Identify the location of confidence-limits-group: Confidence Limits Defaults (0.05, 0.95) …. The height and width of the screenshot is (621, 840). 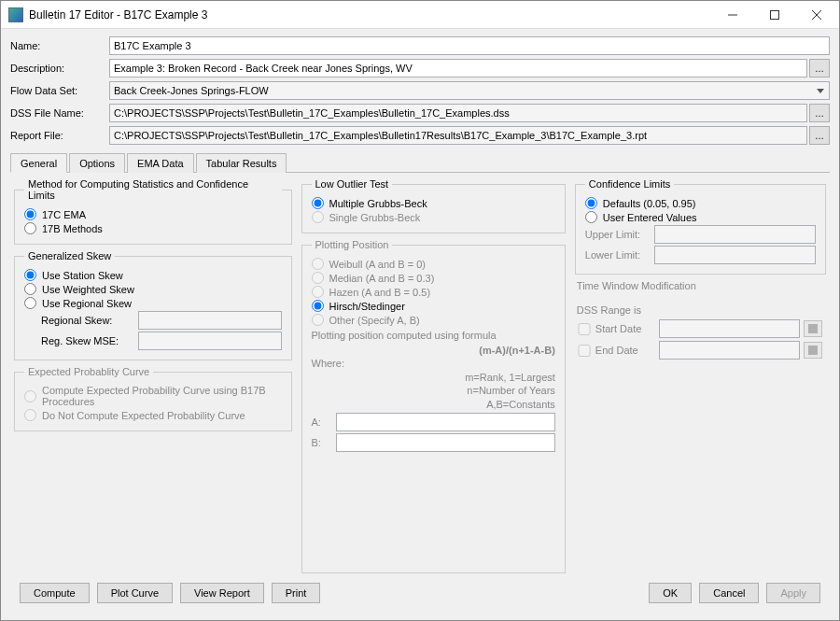
(700, 226).